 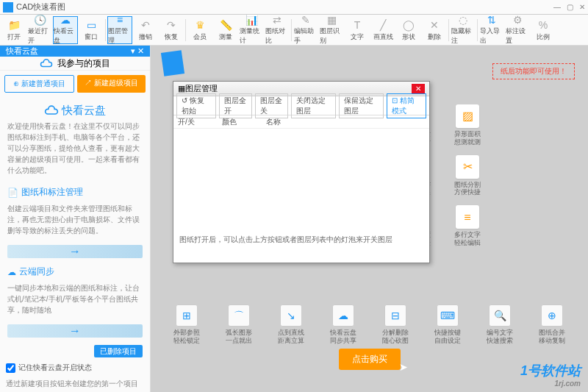 I want to click on sidebar-title: 我参与的项目, so click(x=75, y=63).